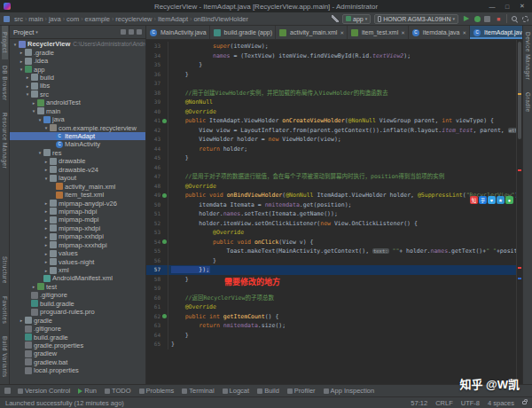  Describe the element at coordinates (342, 33) in the screenshot. I see `close-icon: ✕` at that location.